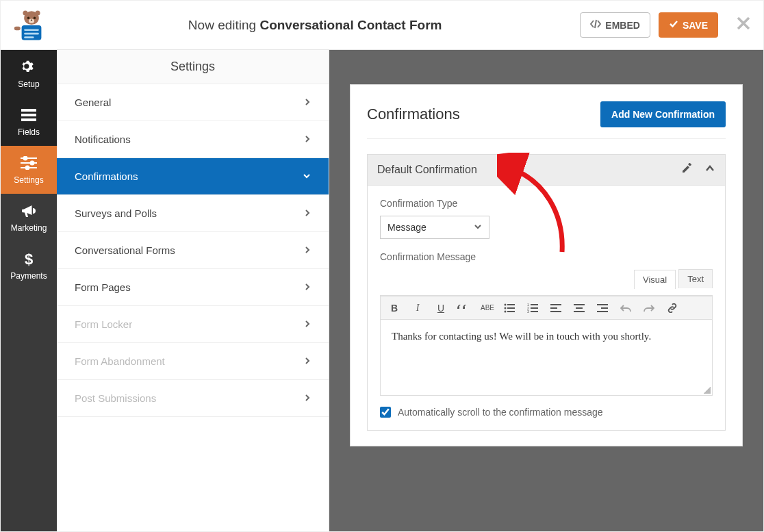  What do you see at coordinates (193, 103) in the screenshot?
I see `sidebar-item-general: General` at bounding box center [193, 103].